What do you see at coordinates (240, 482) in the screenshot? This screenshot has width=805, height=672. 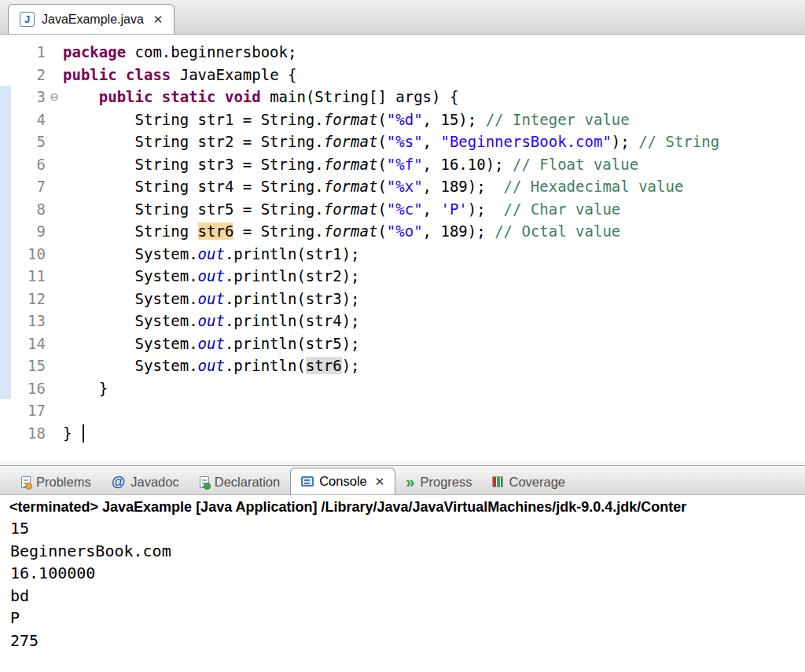 I see `console-panel-tab-declaration: Declaration` at bounding box center [240, 482].